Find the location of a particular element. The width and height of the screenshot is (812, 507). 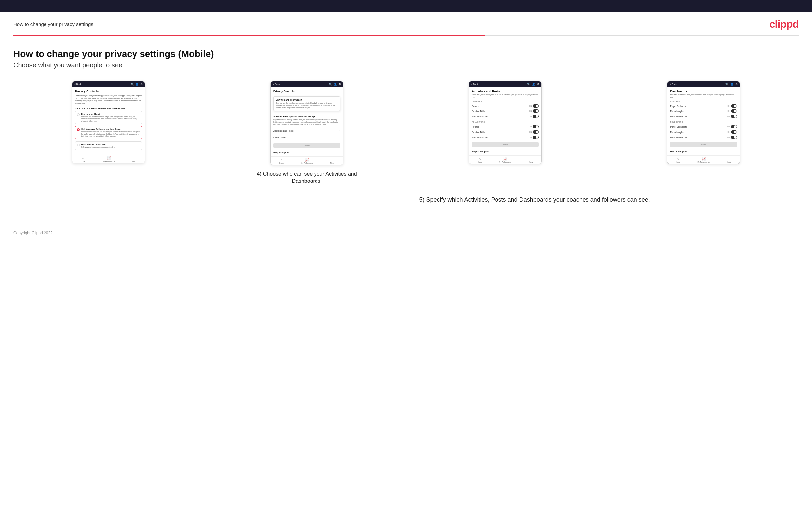

search-icon-1: 🔍 is located at coordinates (132, 84).